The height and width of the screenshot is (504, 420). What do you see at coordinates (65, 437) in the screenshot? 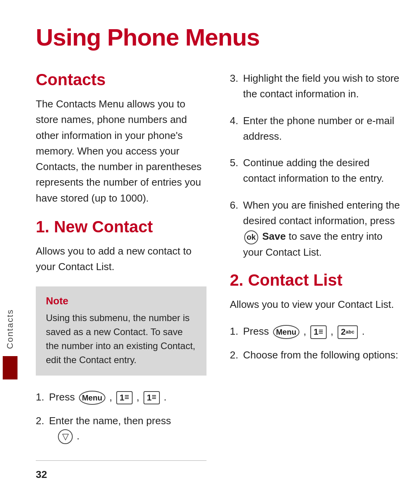
I see `nav-key: ▽` at bounding box center [65, 437].